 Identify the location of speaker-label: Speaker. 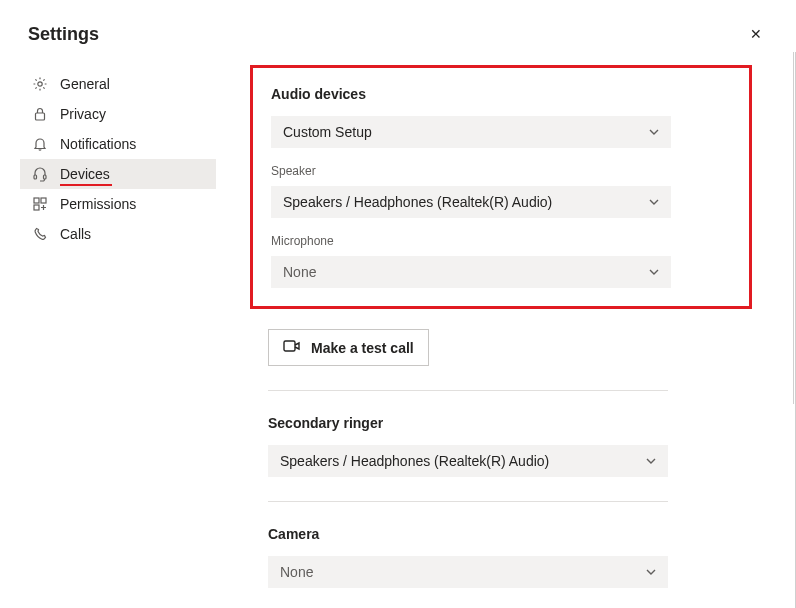
(500, 171).